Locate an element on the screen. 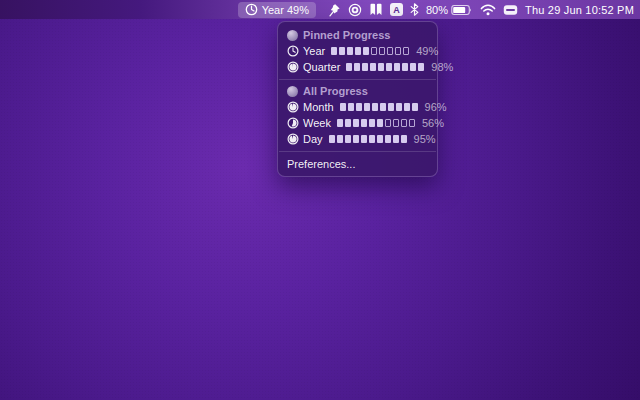  section-title: Pinned Progress is located at coordinates (346, 35).